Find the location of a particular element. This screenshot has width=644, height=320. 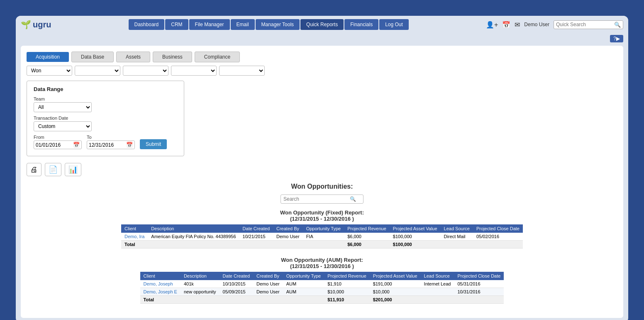

nav-email: Email is located at coordinates (243, 25).